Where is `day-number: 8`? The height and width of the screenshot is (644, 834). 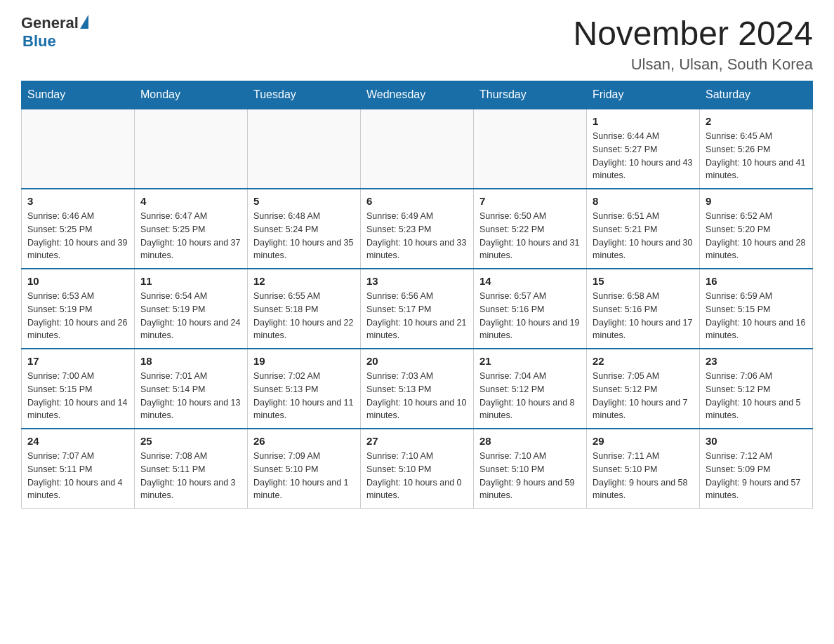
day-number: 8 is located at coordinates (643, 201).